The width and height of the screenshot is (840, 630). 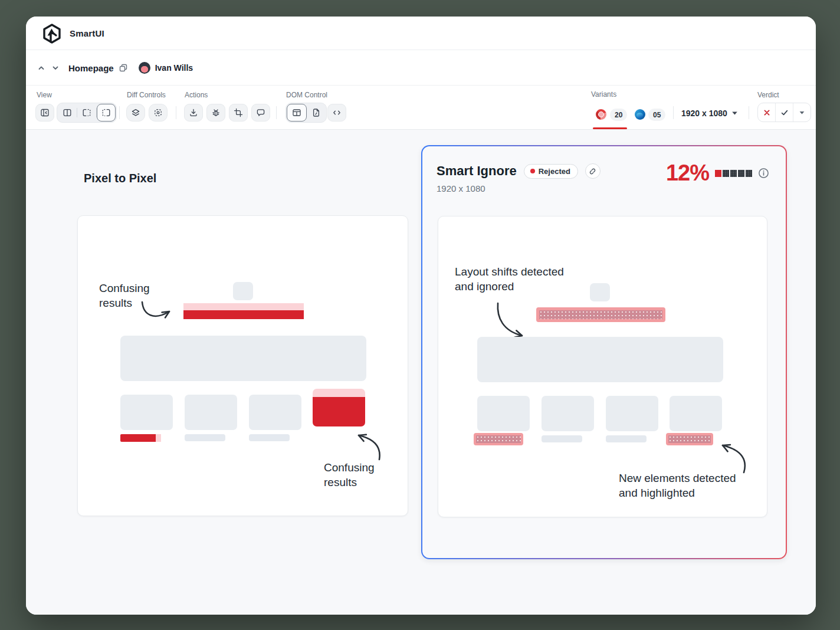 What do you see at coordinates (704, 113) in the screenshot?
I see `resolution-value: 1920 x 1080` at bounding box center [704, 113].